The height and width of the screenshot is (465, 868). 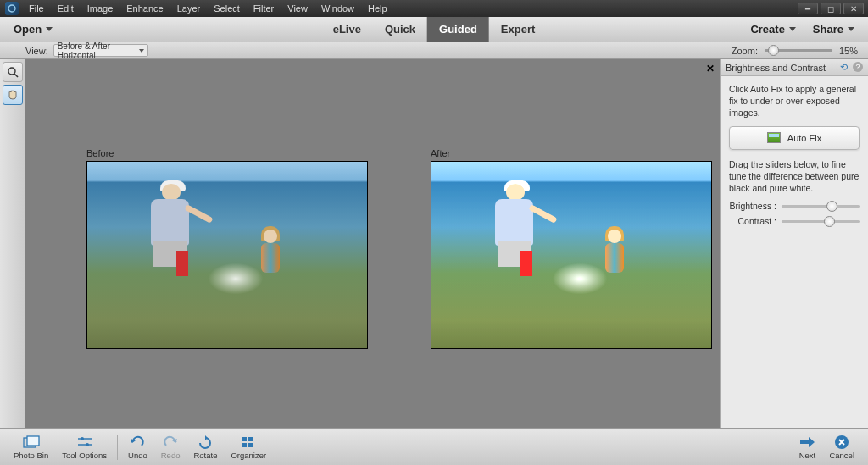 I want to click on tooloptions-icon, so click(x=85, y=442).